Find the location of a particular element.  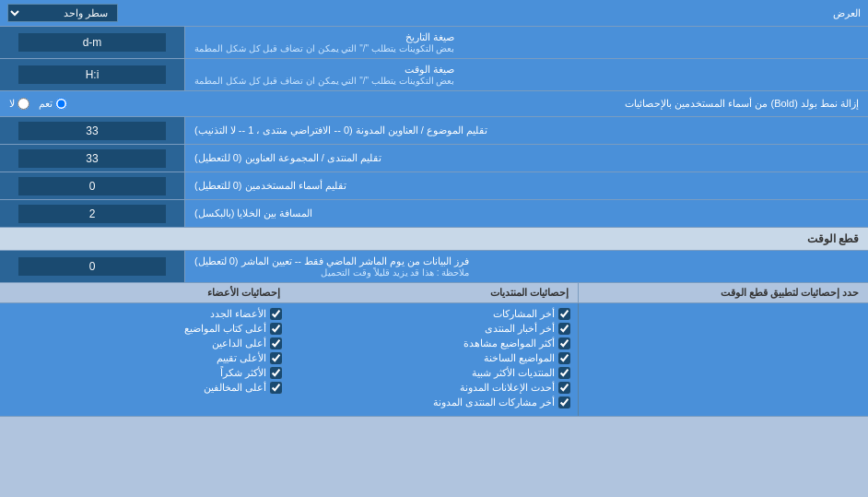

username-align-row: تقليم أسماء المستخدمين (0 للتعطيل) is located at coordinates (434, 186).